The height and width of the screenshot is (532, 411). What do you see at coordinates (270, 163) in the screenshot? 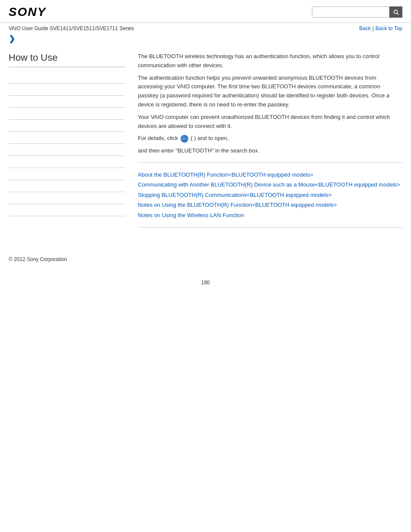
I see `content-divider-top` at bounding box center [270, 163].